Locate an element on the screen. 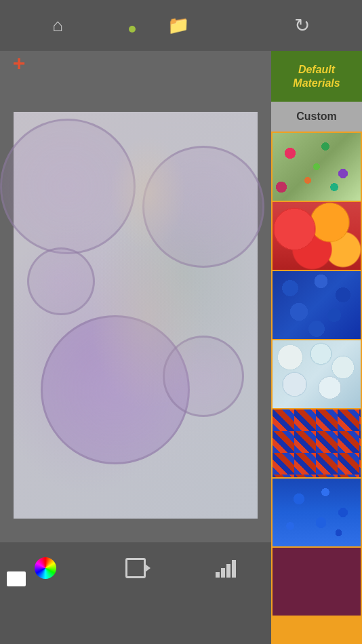  material-item-mosaic is located at coordinates (317, 443).